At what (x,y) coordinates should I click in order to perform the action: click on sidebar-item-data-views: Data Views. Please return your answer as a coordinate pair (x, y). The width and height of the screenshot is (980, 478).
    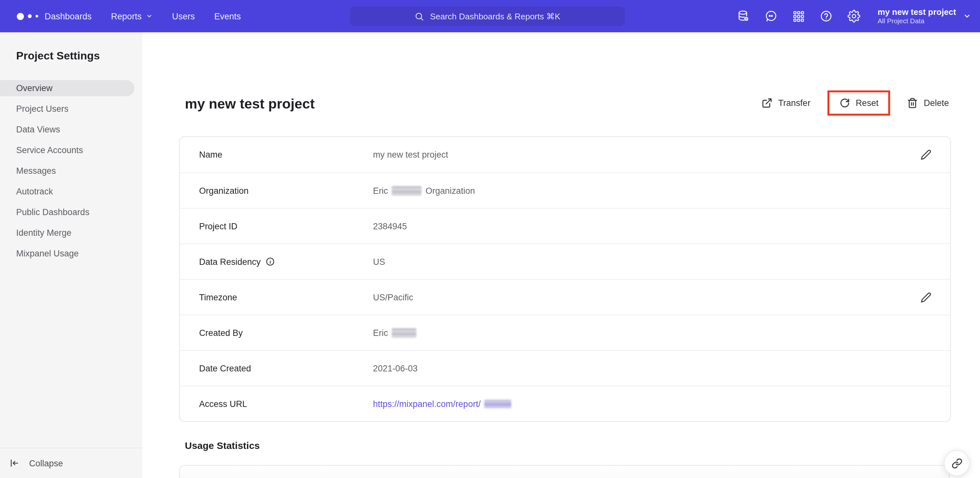
    Looking at the image, I should click on (67, 129).